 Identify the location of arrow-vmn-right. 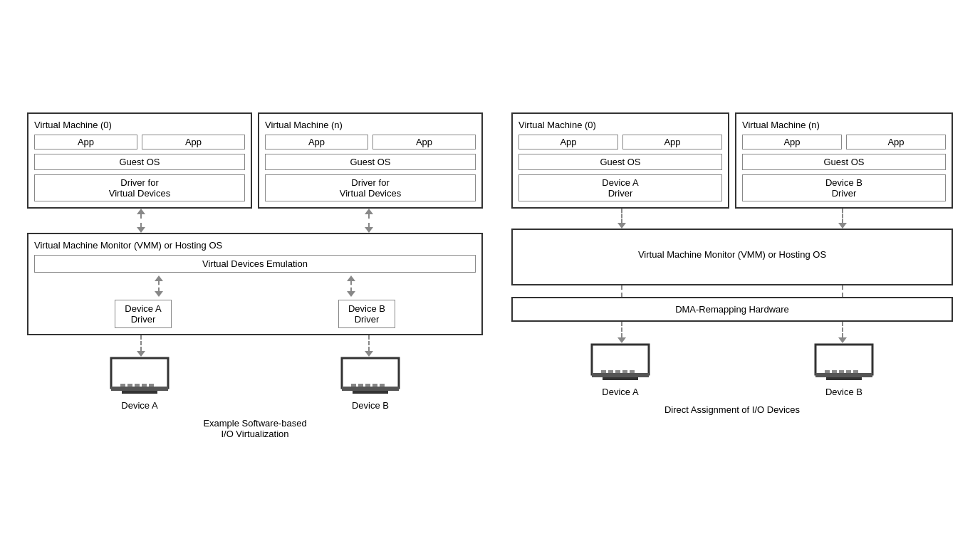
(843, 219).